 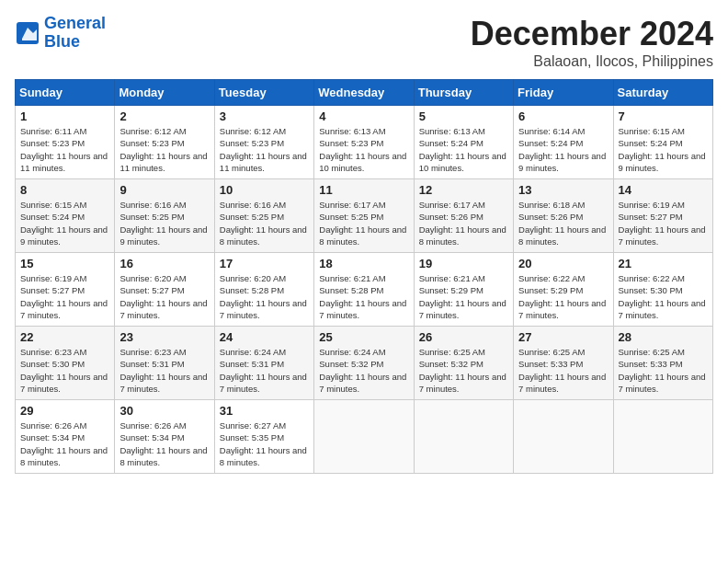 I want to click on calendar-cell: 17 Sunrise: 6:20 AMSunset: 5:28 PMDaylig…, so click(x=264, y=290).